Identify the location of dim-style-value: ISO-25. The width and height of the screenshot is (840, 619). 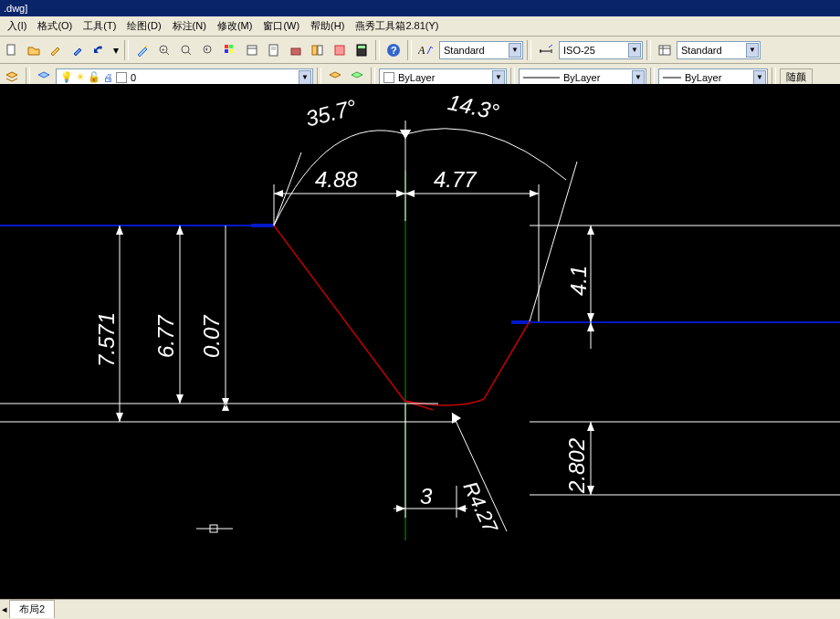
(579, 50).